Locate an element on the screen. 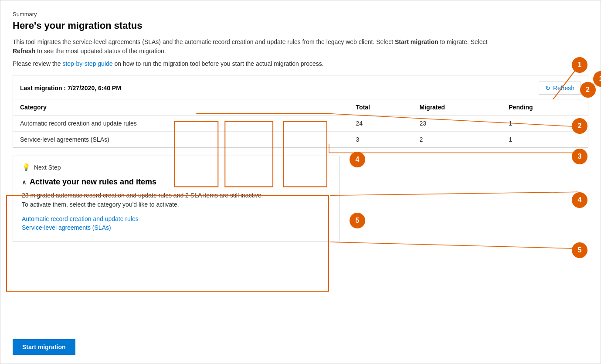  bottom-bar: Start migration is located at coordinates (301, 344).